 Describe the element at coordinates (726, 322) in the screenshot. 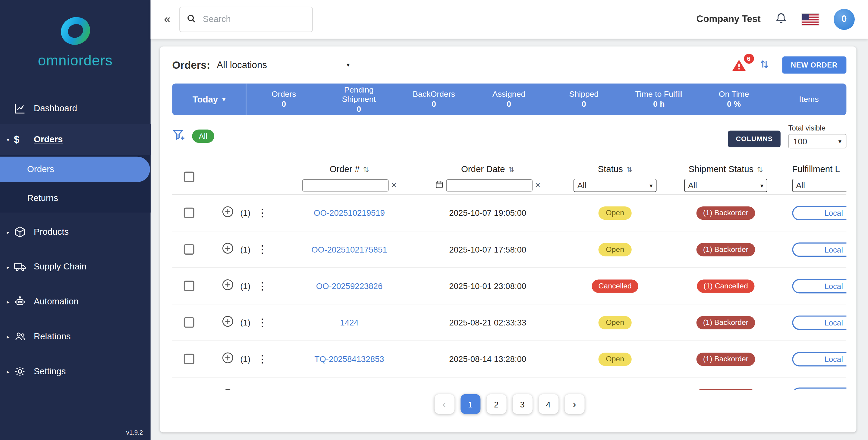

I see `shipment-status-badge: (1) Backorder` at that location.